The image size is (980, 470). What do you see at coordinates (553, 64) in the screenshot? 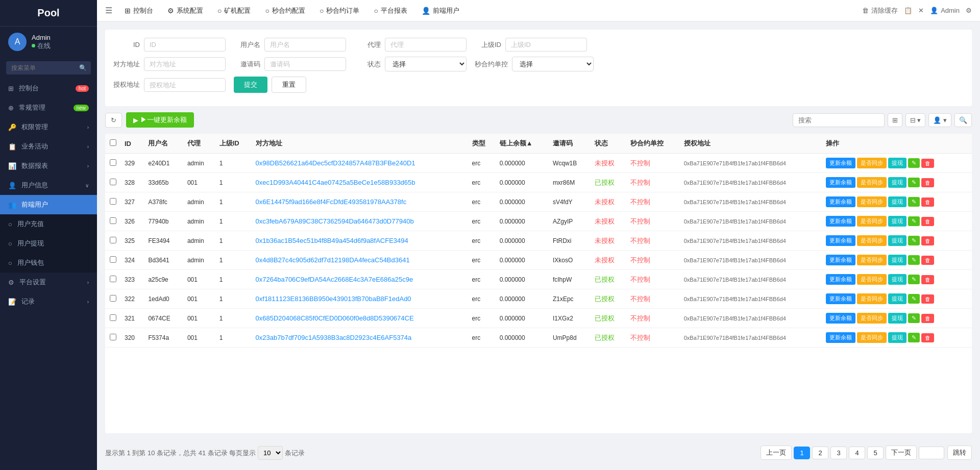
I see `filter-select-flash: 选择 控制 不控制` at bounding box center [553, 64].